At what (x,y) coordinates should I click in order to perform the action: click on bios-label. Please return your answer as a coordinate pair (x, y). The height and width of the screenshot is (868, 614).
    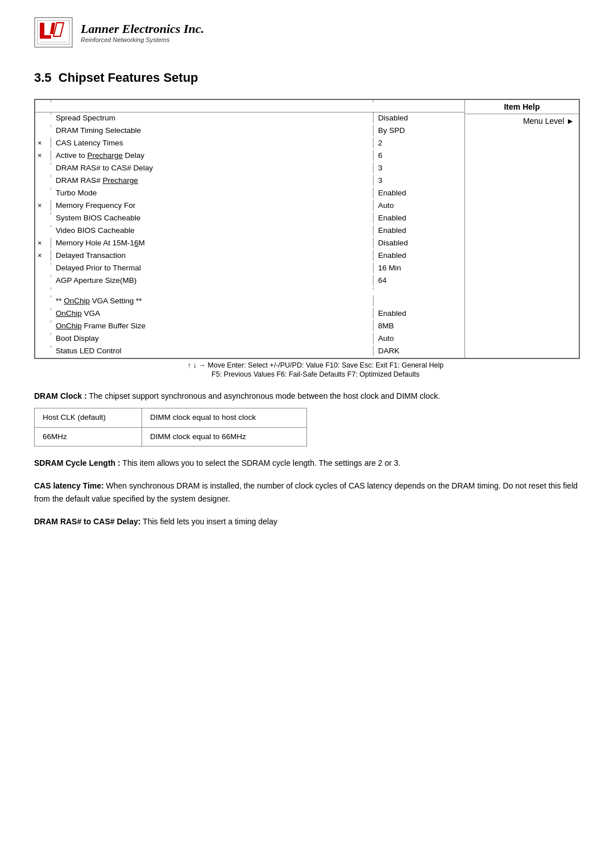
    Looking at the image, I should click on (213, 289).